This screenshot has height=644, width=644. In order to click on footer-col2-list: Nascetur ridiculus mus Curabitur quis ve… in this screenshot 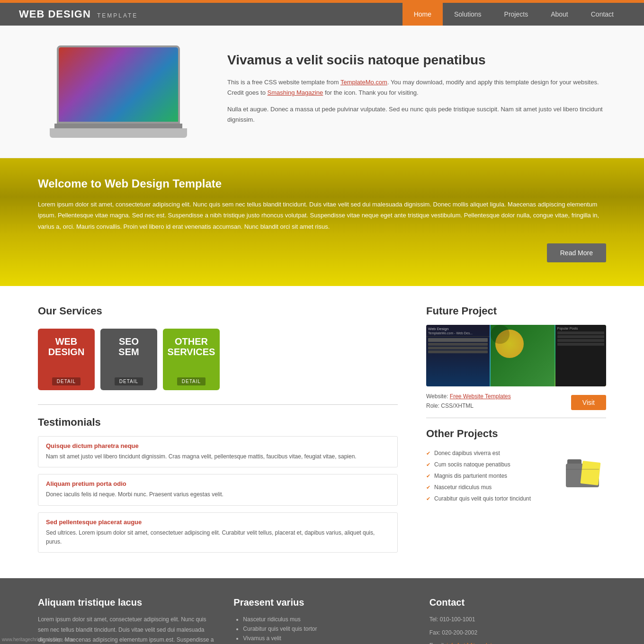, I will do `click(322, 629)`.